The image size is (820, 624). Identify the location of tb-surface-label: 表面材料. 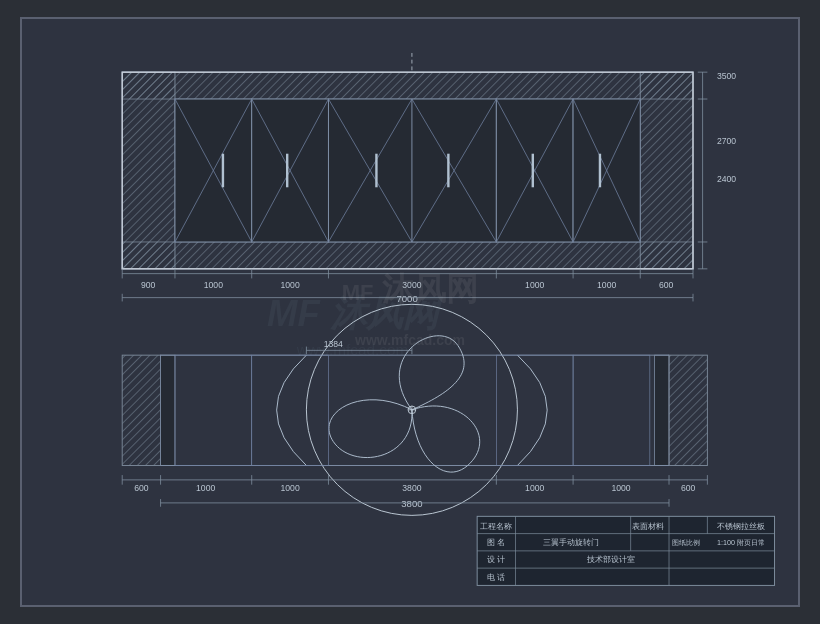
(648, 526).